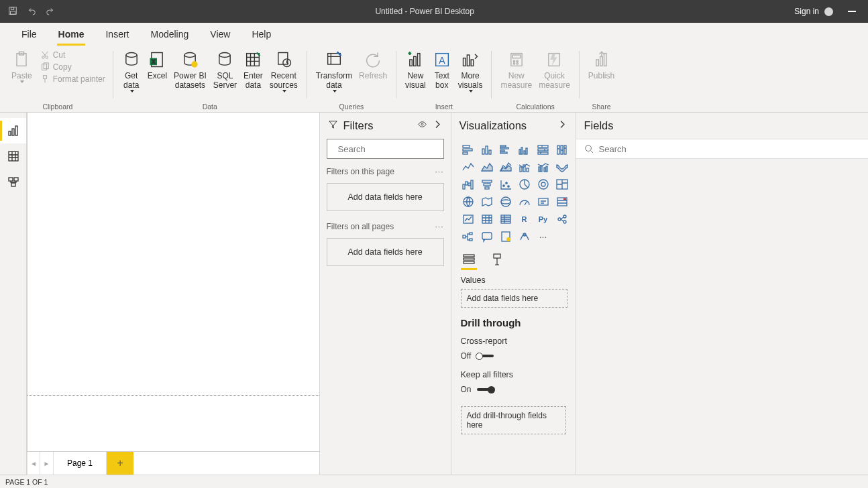 Image resolution: width=868 pixels, height=488 pixels. I want to click on viz-arcgis, so click(525, 237).